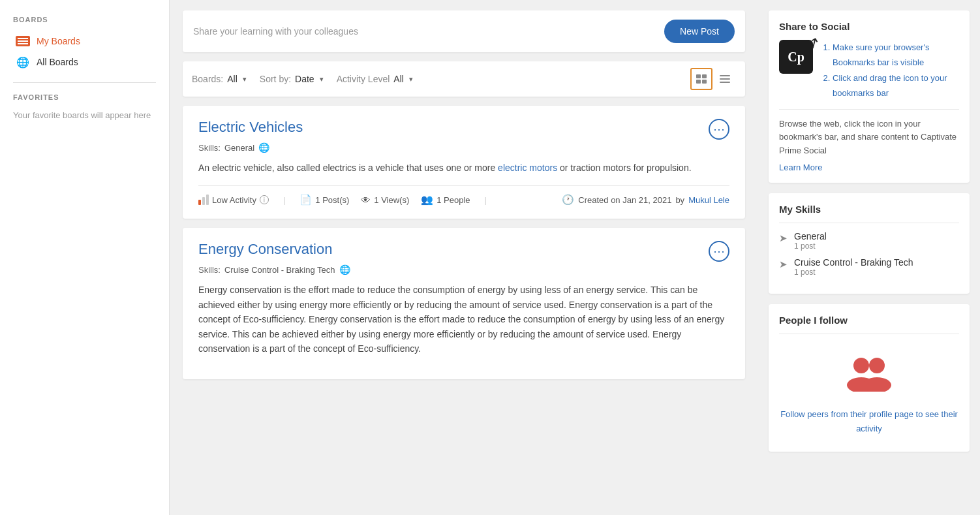 This screenshot has height=515, width=980. Describe the element at coordinates (239, 148) in the screenshot. I see `skill-name-ev: General` at that location.